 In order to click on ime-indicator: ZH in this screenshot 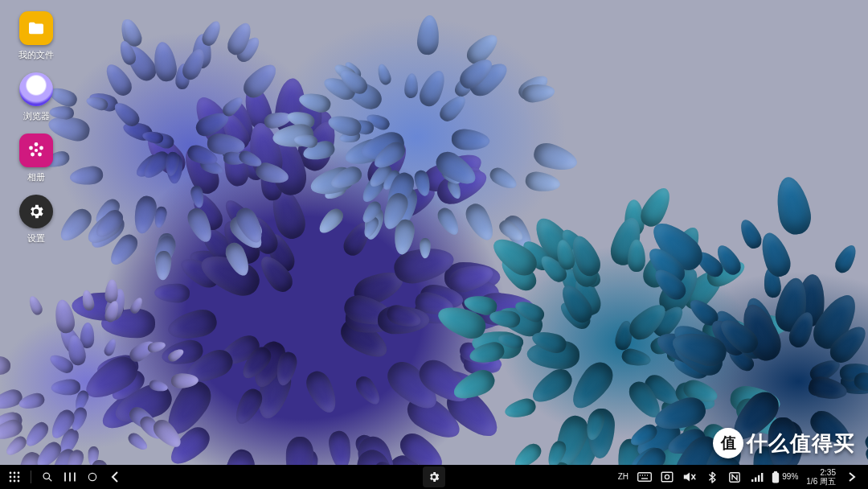, I will do `click(623, 477)`.